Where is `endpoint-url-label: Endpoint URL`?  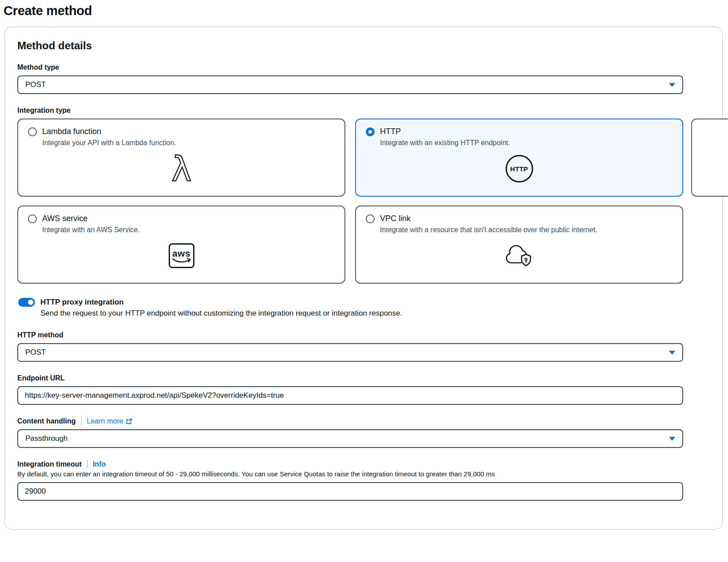
endpoint-url-label: Endpoint URL is located at coordinates (41, 378).